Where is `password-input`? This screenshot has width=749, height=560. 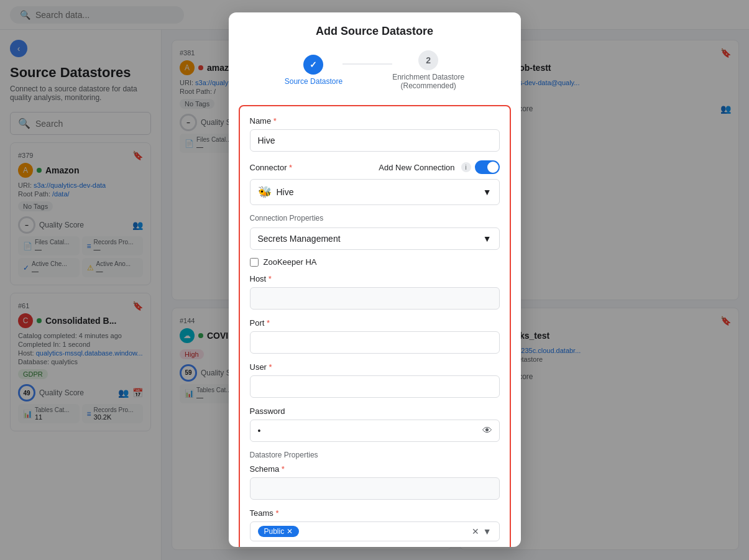
password-input is located at coordinates (375, 431).